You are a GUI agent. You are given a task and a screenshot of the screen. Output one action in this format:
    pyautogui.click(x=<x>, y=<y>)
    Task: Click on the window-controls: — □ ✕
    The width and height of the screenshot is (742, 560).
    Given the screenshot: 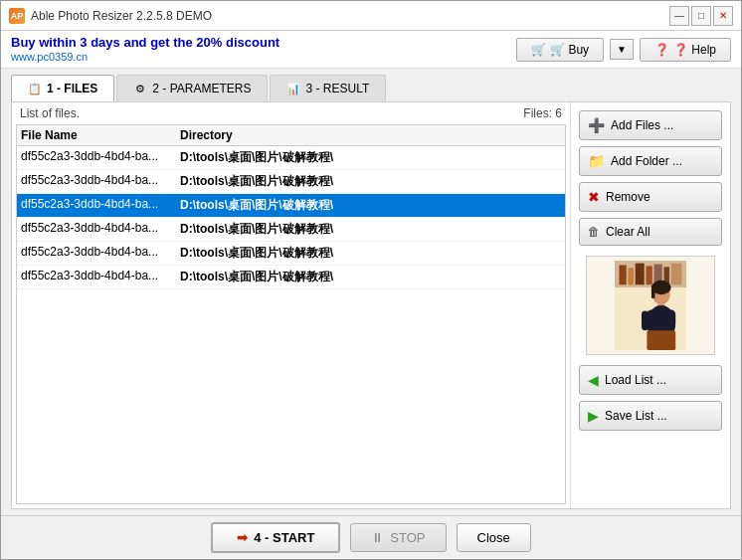 What is the action you would take?
    pyautogui.click(x=701, y=16)
    